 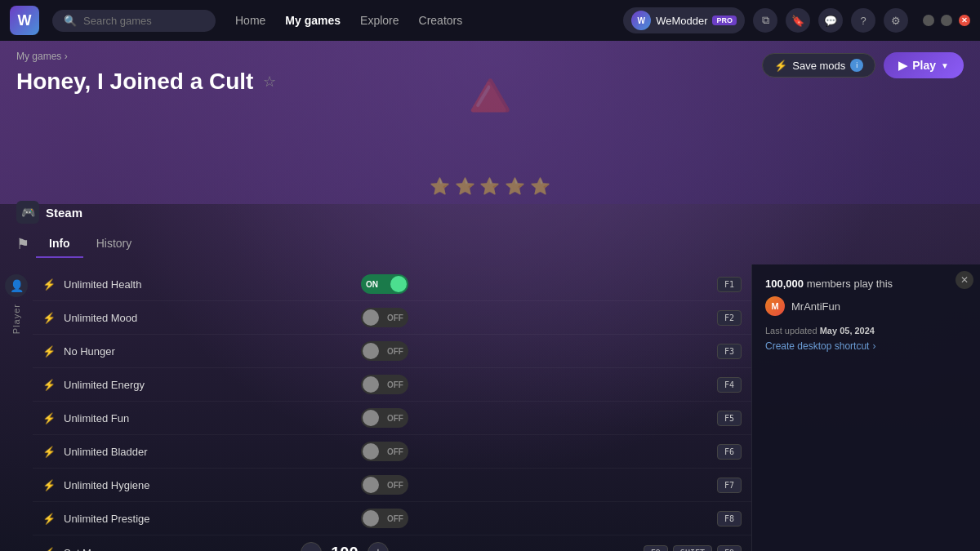 What do you see at coordinates (392, 284) in the screenshot?
I see `mod-row-unlimited-health: ⚡ Unlimited Health ON F1` at bounding box center [392, 284].